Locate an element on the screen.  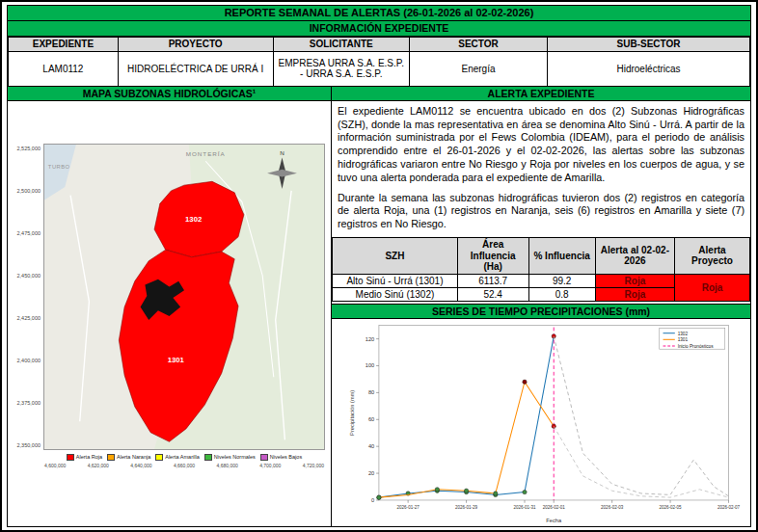
x-axis-label: 4,720,000 is located at coordinates (313, 466).